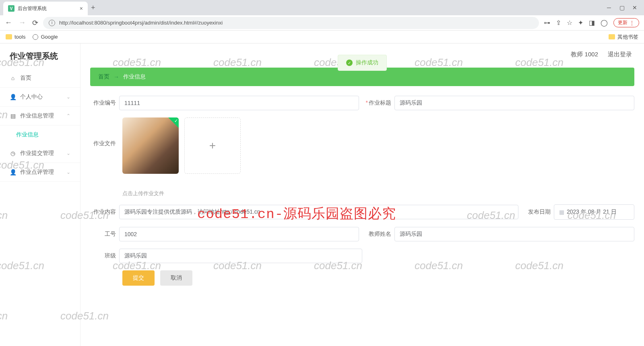 The height and width of the screenshot is (346, 644). Describe the element at coordinates (13, 153) in the screenshot. I see `clock-icon: ◷` at that location.